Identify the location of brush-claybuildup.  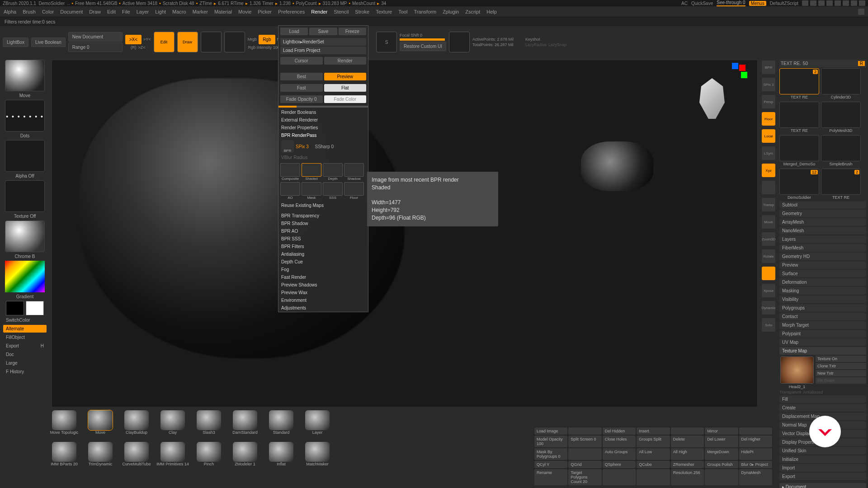
(137, 420).